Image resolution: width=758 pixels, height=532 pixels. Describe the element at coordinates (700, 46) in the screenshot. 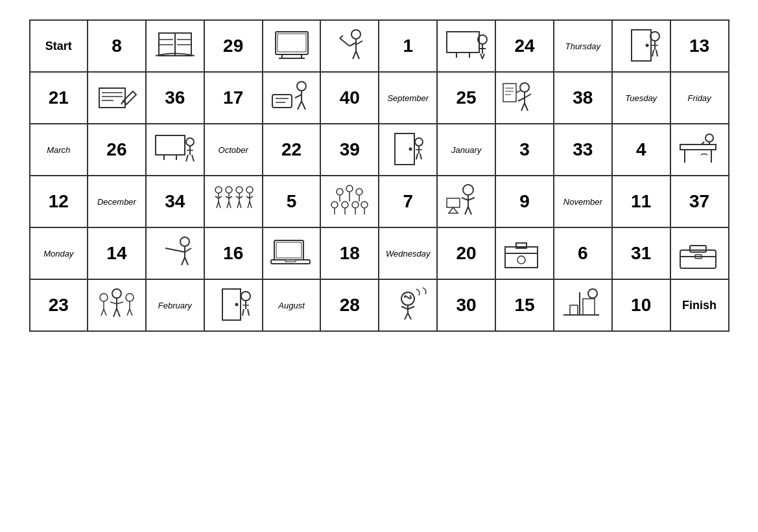

I see `cell-r0-c11: 13` at that location.